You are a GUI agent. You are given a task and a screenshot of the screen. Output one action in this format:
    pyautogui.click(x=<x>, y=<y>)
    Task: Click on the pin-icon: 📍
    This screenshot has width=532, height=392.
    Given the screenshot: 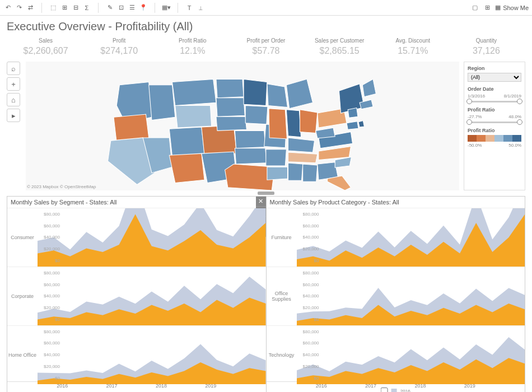 What is the action you would take?
    pyautogui.click(x=143, y=8)
    